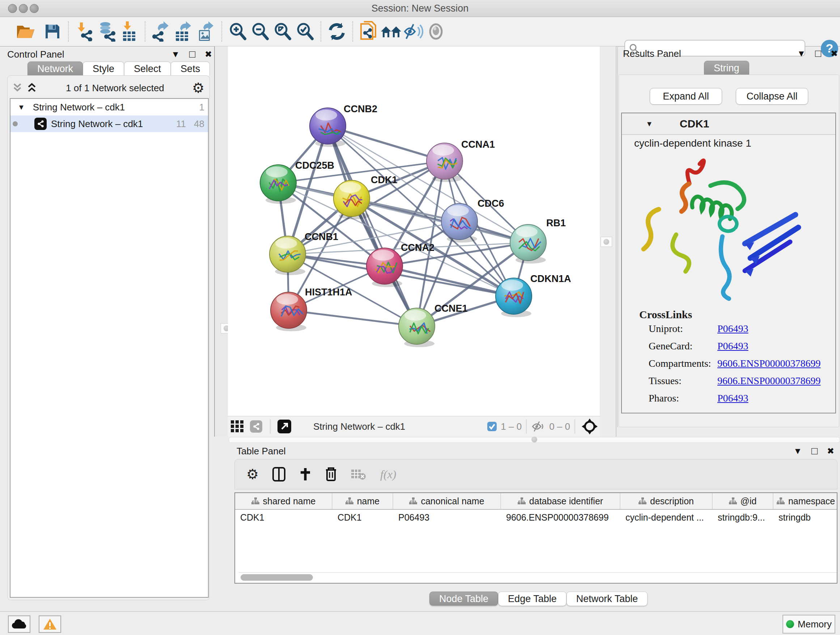 This screenshot has height=635, width=840. What do you see at coordinates (26, 31) in the screenshot?
I see `open-session-button` at bounding box center [26, 31].